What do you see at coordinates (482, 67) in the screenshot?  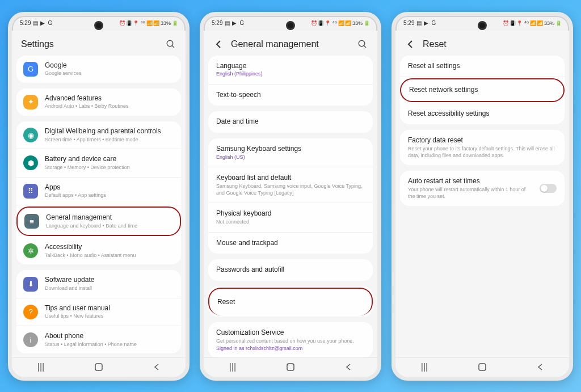 I see `reset-row-all: Reset all settings` at bounding box center [482, 67].